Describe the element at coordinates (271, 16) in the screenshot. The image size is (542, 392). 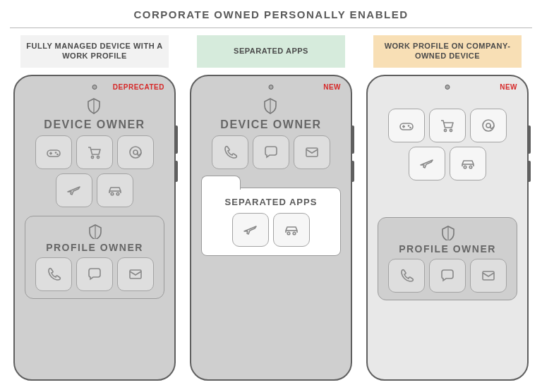
I see `page-title: CORPORATE OWNED PERSONALLY ENABLED` at that location.